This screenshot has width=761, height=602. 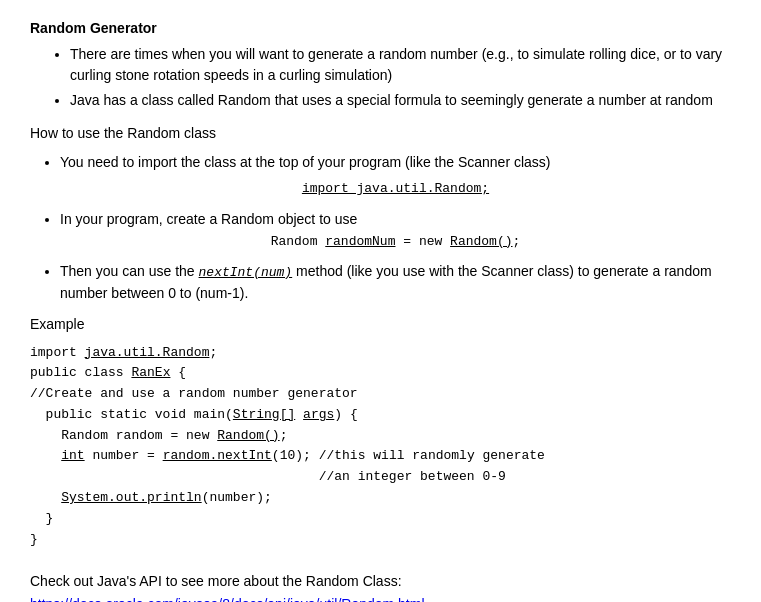 What do you see at coordinates (228, 599) in the screenshot?
I see `footer-link: https://docs.oracle.com/javase/8/docs/ap…` at bounding box center [228, 599].